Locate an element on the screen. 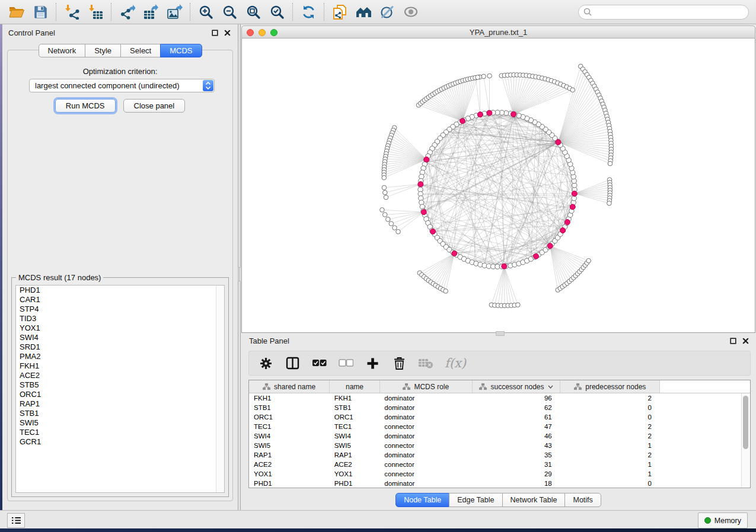  run-mcds-button: Run MCDS is located at coordinates (85, 105).